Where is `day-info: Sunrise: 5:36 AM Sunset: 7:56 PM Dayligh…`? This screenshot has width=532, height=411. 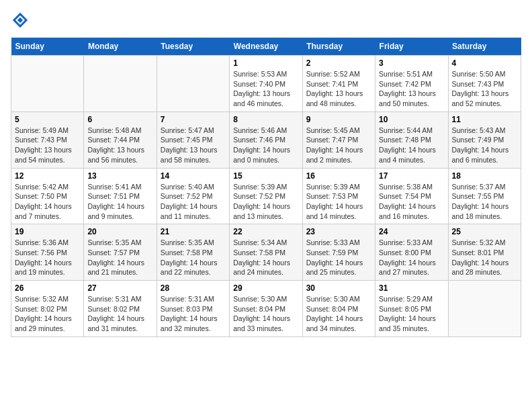 day-info: Sunrise: 5:36 AM Sunset: 7:56 PM Dayligh… is located at coordinates (47, 258).